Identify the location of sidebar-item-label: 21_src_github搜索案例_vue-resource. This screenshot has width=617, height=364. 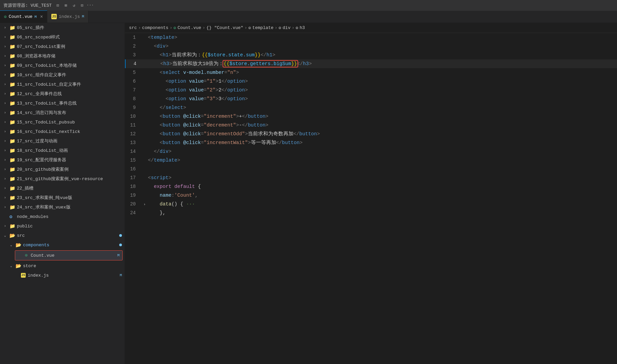
(71, 179).